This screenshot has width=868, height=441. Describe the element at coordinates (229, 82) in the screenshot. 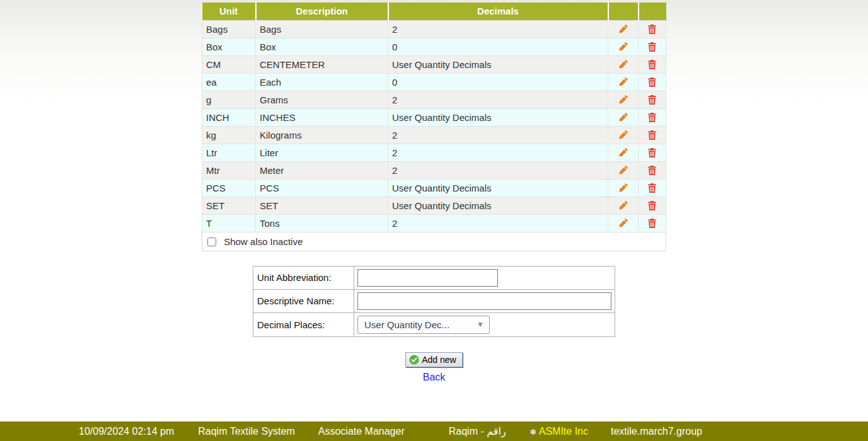

I see `unit-cell: ea` at that location.